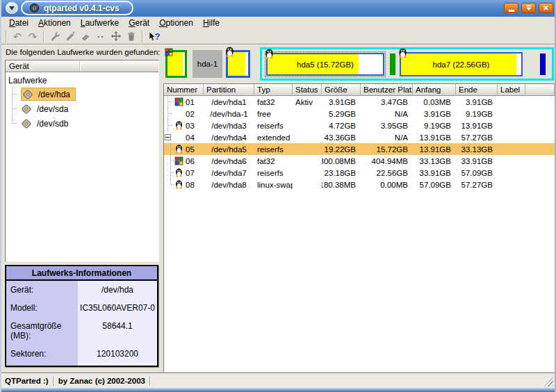 This screenshot has width=556, height=392. I want to click on table-row-hda7: 07 /dev/hda7 reiserfs 23.18GB 22.56GB 33…, so click(359, 172).